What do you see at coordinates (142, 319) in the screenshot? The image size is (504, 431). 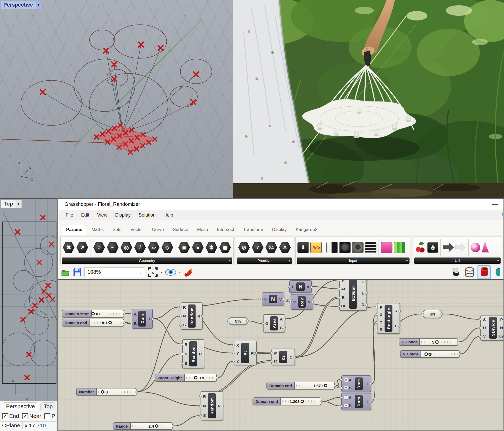 I see `node-dom-1: ABDomI` at bounding box center [142, 319].